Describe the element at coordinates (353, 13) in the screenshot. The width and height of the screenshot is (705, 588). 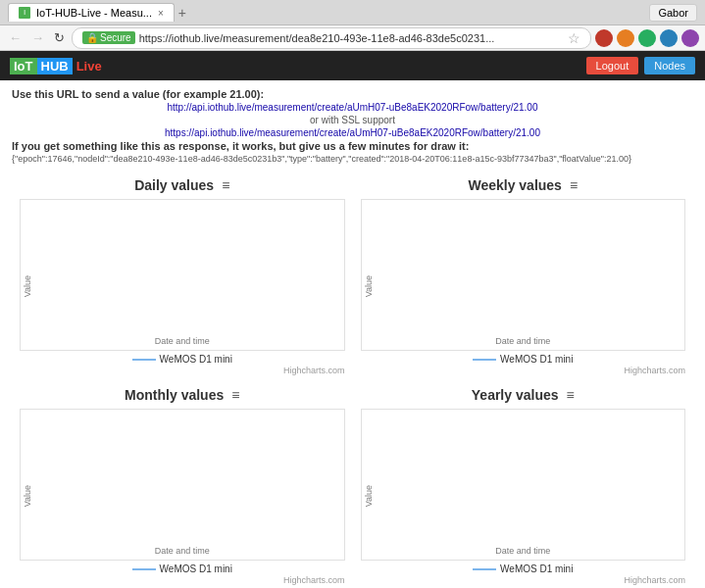
I see `tab-bar: I IoT-HUB-Live - Measu... × + Gabor` at that location.